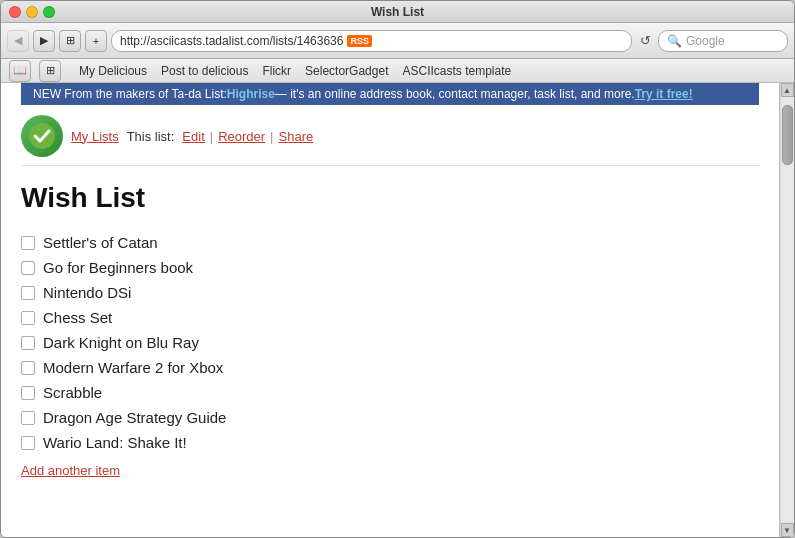  Describe the element at coordinates (212, 136) in the screenshot. I see `sep-1: |` at that location.